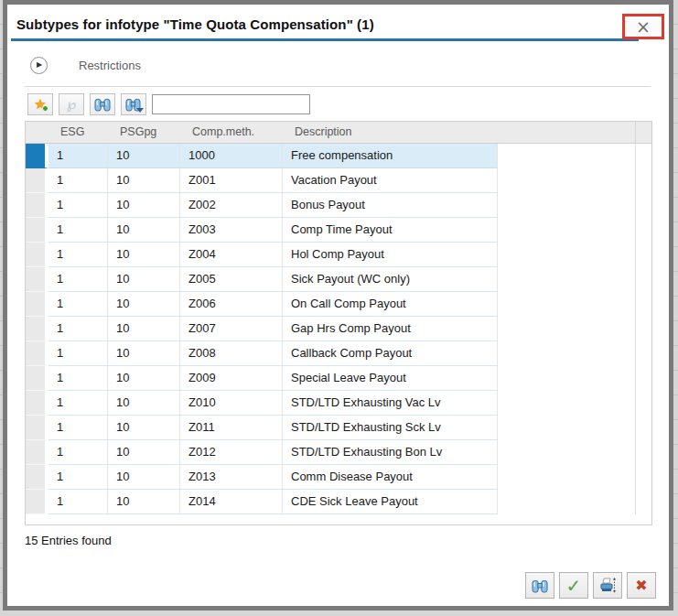 This screenshot has width=678, height=616. I want to click on table-row: 110Z002Bonus Payout, so click(339, 205).